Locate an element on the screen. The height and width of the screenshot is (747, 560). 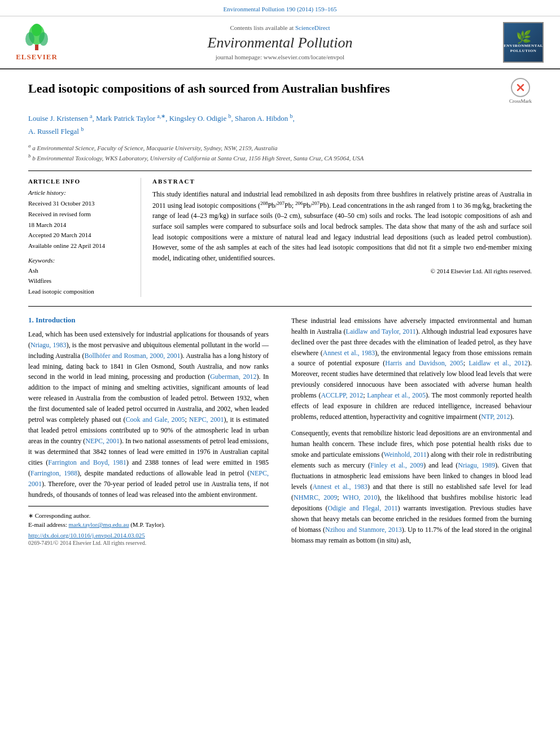
copyright-line: © 2014 Elsevier Ltd. All rights reserved… is located at coordinates (342, 271).